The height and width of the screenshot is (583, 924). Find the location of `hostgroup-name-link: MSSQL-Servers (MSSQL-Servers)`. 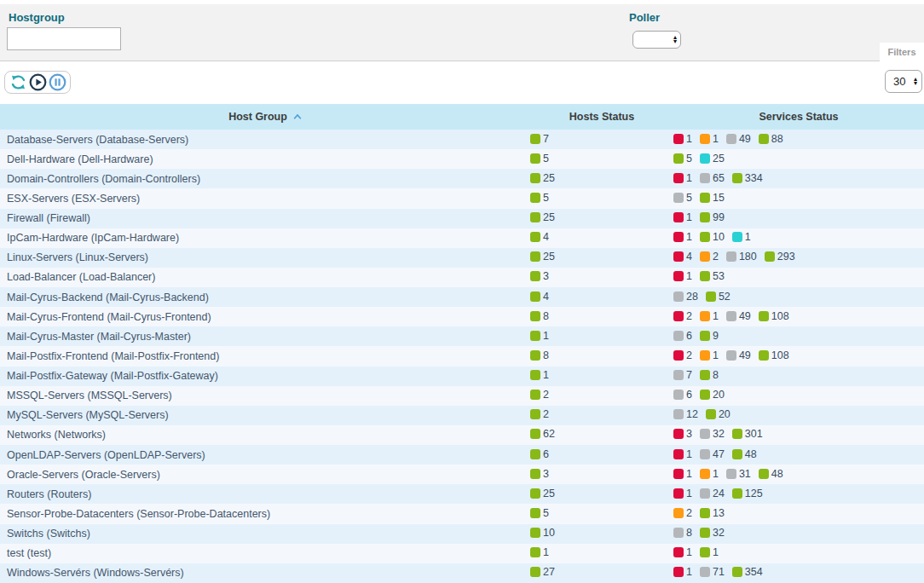

hostgroup-name-link: MSSQL-Servers (MSSQL-Servers) is located at coordinates (265, 395).